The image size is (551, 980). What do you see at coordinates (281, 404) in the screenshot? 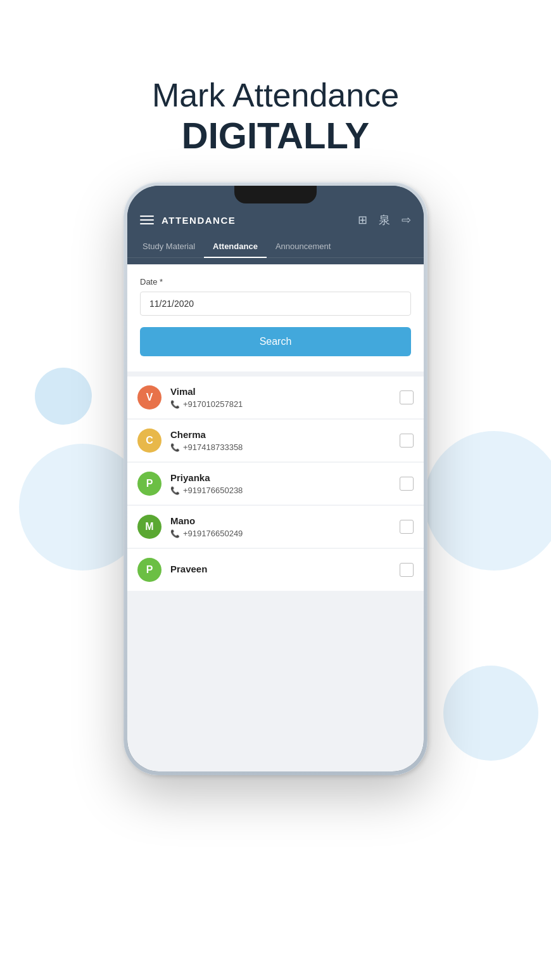
I see `student-phone-vimal: 📞 +917010257821` at bounding box center [281, 404].